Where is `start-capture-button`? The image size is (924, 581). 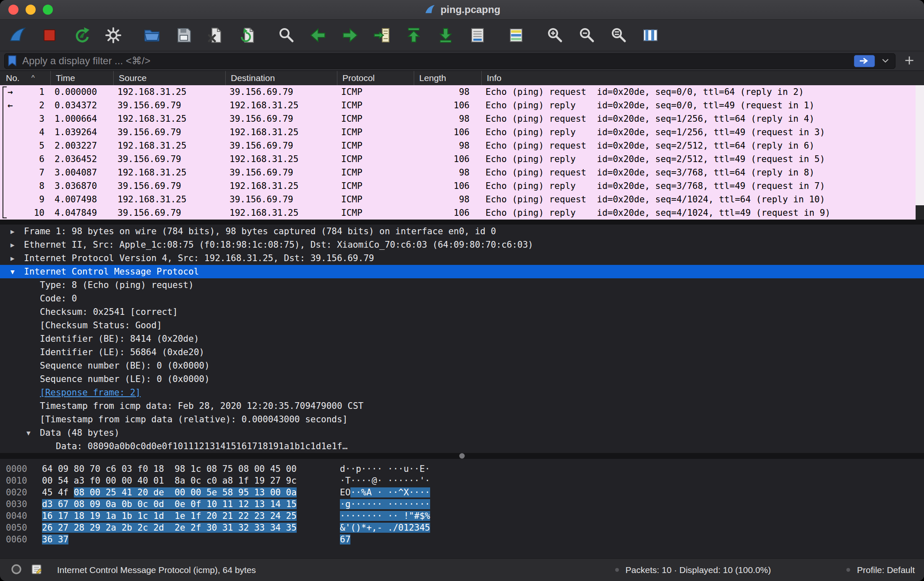 start-capture-button is located at coordinates (18, 35).